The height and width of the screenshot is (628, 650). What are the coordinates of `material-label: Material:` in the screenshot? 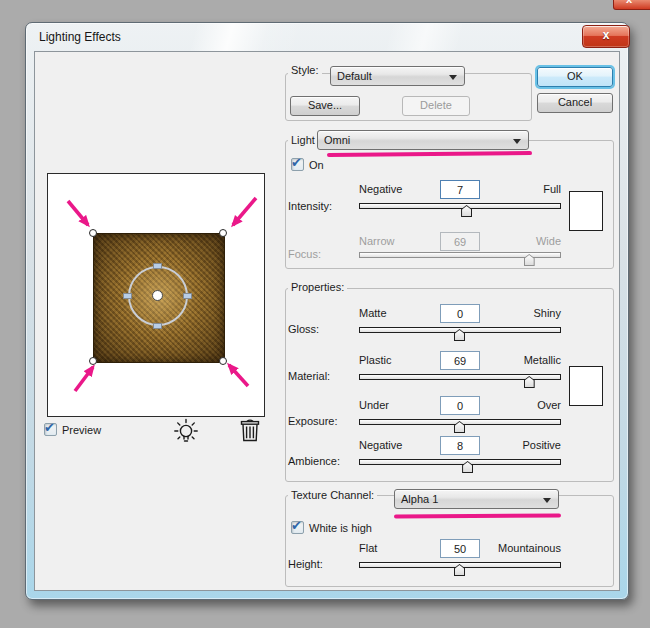 It's located at (309, 376).